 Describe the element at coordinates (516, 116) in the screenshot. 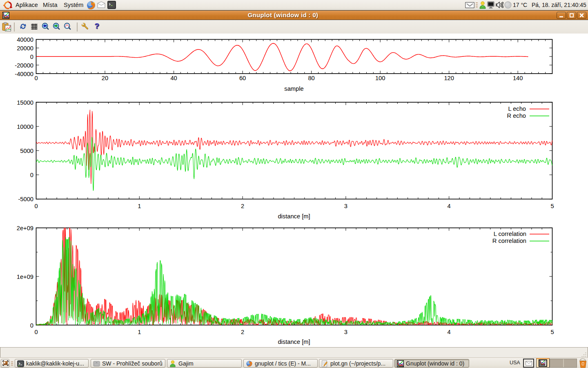

I see `svg-text: R echo` at that location.